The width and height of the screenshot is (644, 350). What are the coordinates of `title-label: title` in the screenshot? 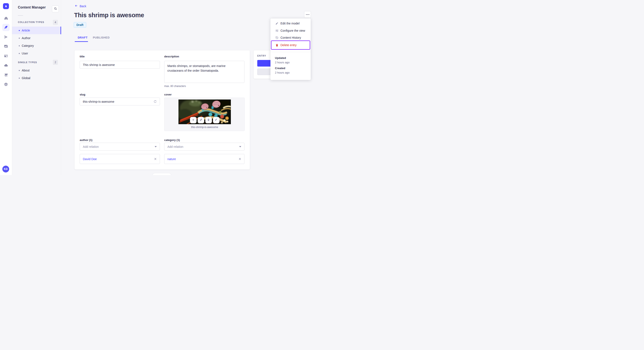 It's located at (82, 56).